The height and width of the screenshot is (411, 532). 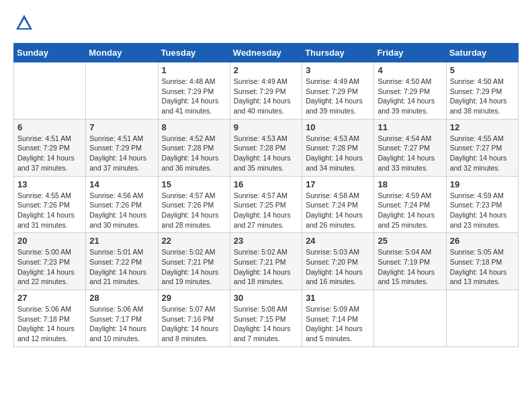 What do you see at coordinates (50, 204) in the screenshot?
I see `calendar-cell: 13Sunrise: 4:55 AM Sunset: 7:26 PM Dayli…` at bounding box center [50, 204].